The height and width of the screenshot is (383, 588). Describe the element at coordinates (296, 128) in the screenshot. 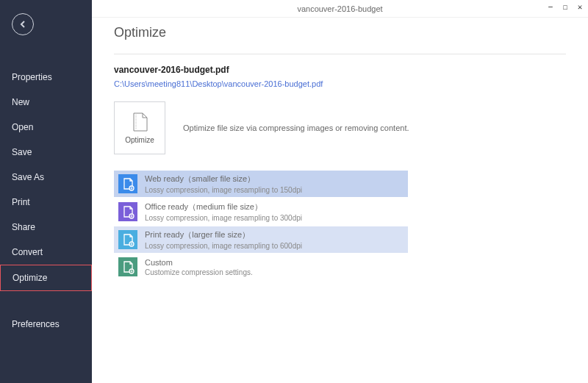

I see `optimize-description: Optimize file size via compressing image…` at that location.